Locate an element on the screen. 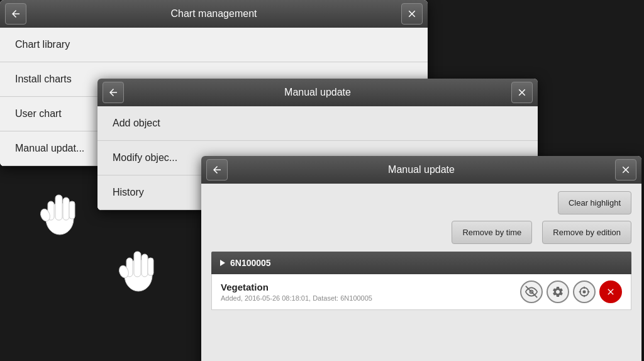  manual-update-titlebar-3: Manual update is located at coordinates (421, 170).